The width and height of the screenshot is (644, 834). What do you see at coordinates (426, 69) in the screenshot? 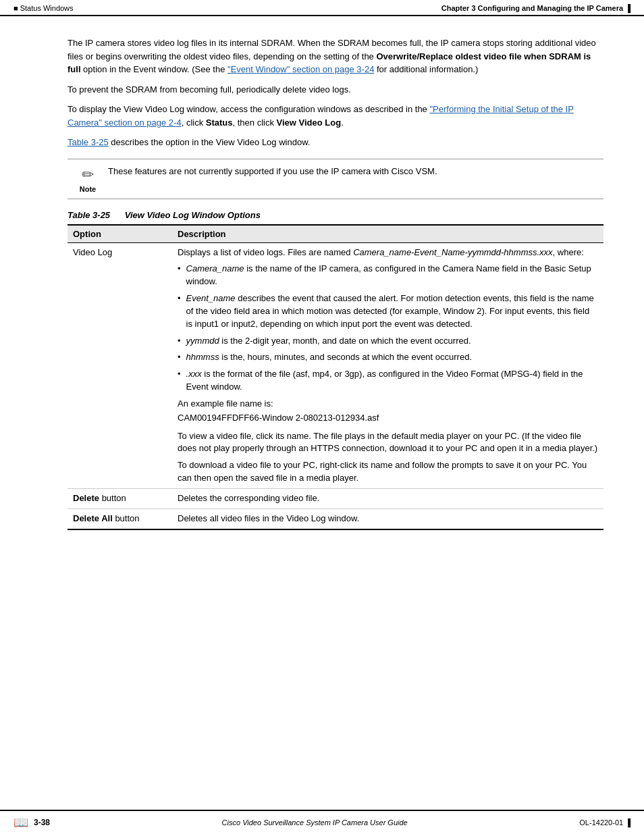
I see `para1-end2: for additional information.)` at bounding box center [426, 69].